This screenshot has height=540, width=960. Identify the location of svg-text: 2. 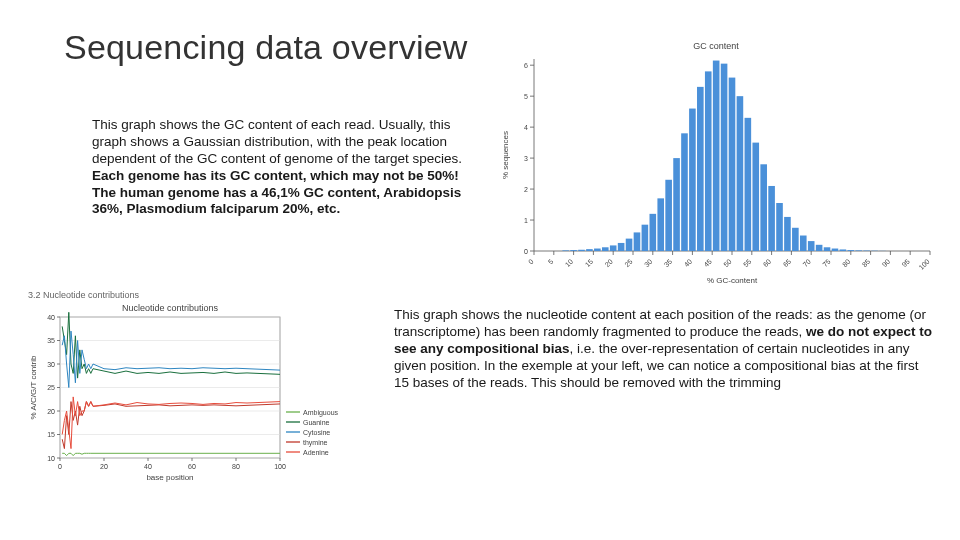
(526, 190).